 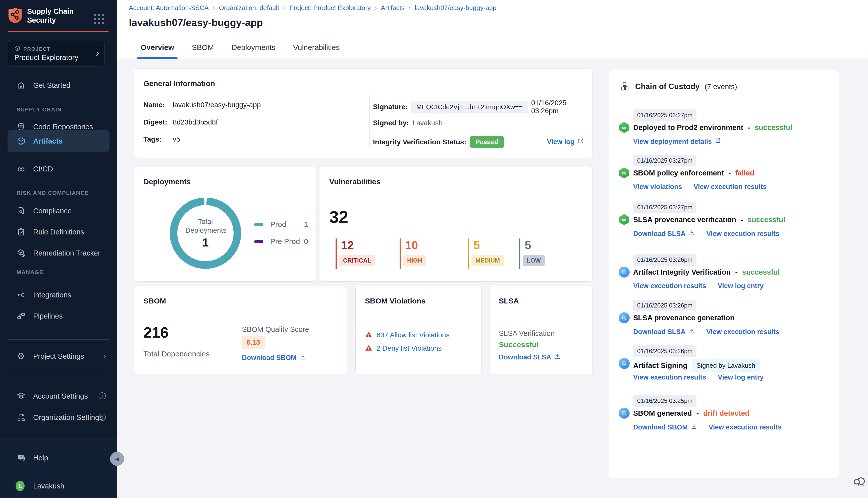 I want to click on sbom-quality-label: SBOM Quality Score, so click(x=276, y=329).